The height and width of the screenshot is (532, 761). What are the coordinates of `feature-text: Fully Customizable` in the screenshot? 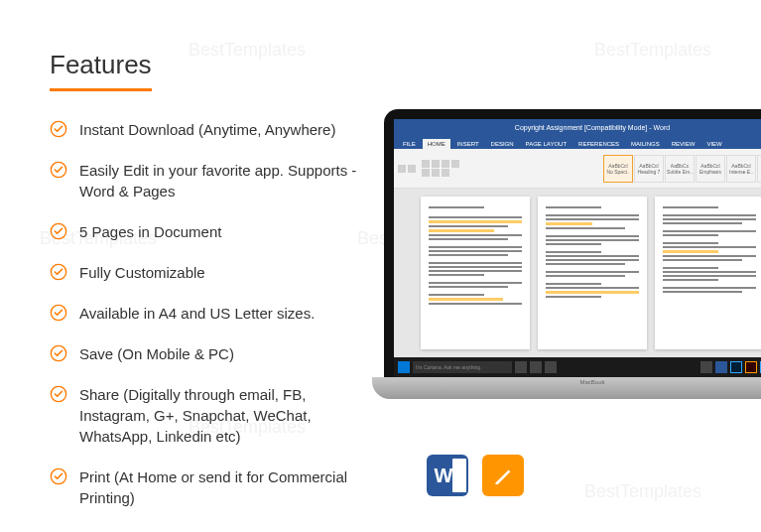 It's located at (228, 272).